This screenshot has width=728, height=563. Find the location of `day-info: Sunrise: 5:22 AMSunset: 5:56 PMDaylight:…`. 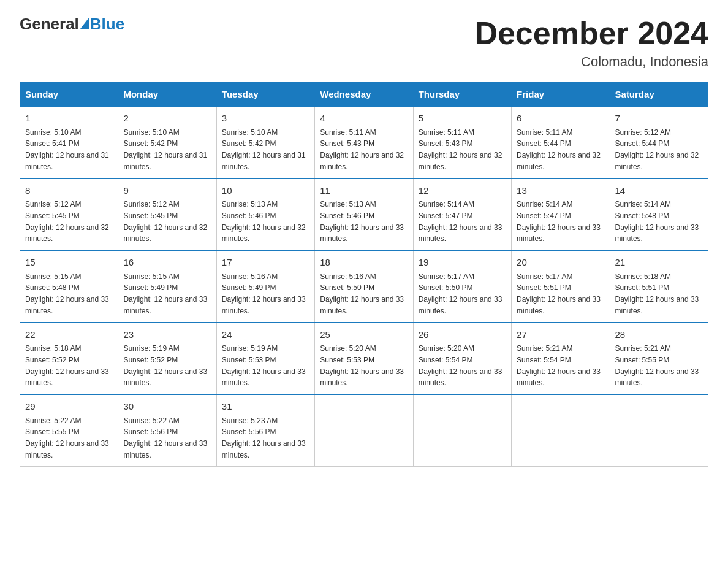

day-info: Sunrise: 5:22 AMSunset: 5:56 PMDaylight:… is located at coordinates (165, 438).